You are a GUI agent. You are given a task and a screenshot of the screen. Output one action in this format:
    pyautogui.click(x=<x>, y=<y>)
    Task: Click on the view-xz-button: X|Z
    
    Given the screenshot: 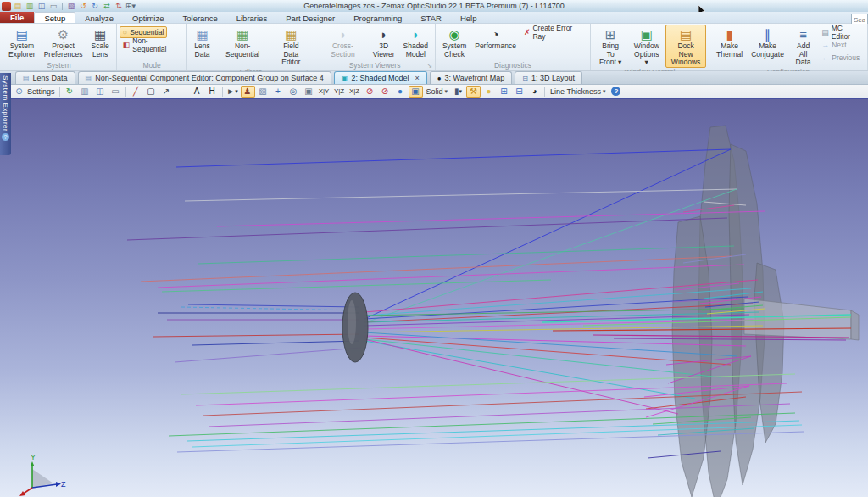 What is the action you would take?
    pyautogui.click(x=354, y=92)
    